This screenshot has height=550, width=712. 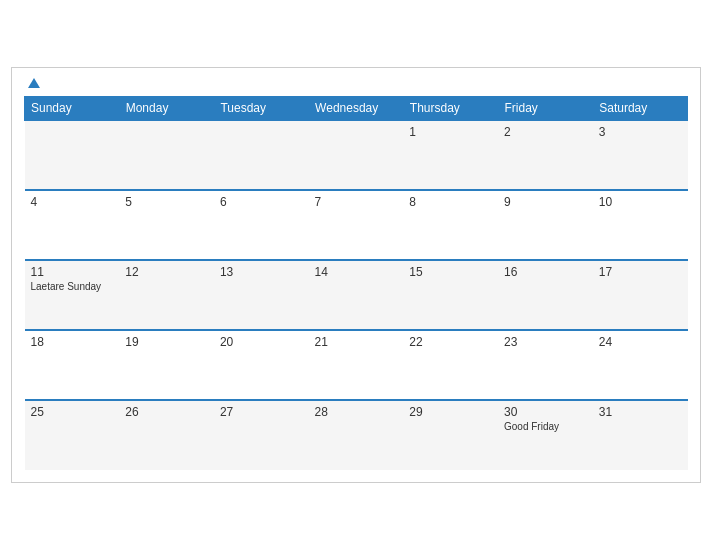 I want to click on day-number: 4, so click(x=72, y=202).